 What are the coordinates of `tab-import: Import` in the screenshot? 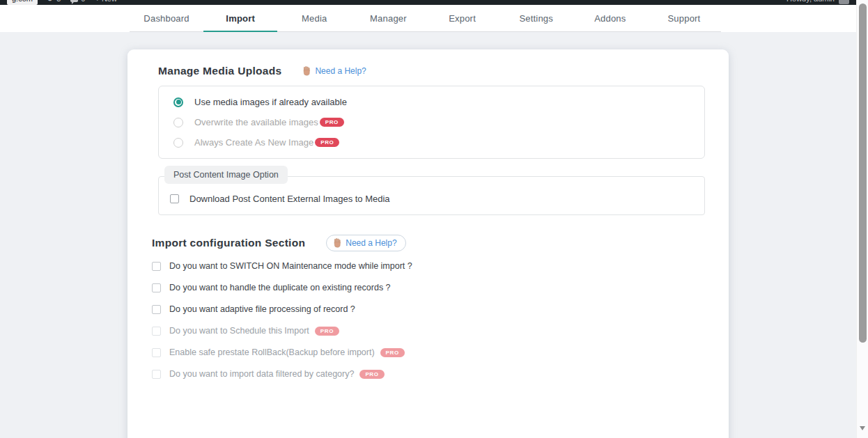 It's located at (240, 18).